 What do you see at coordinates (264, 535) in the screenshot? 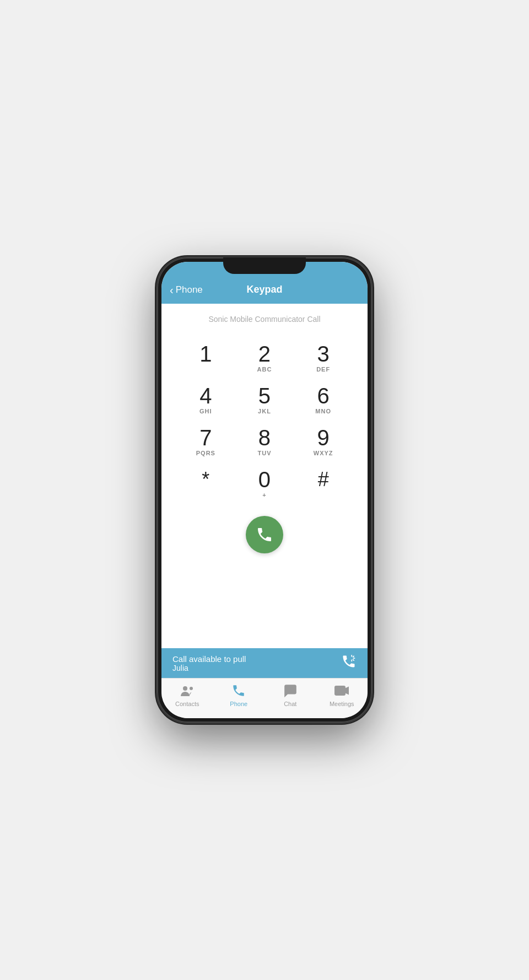
I see `call-button-row` at bounding box center [264, 535].